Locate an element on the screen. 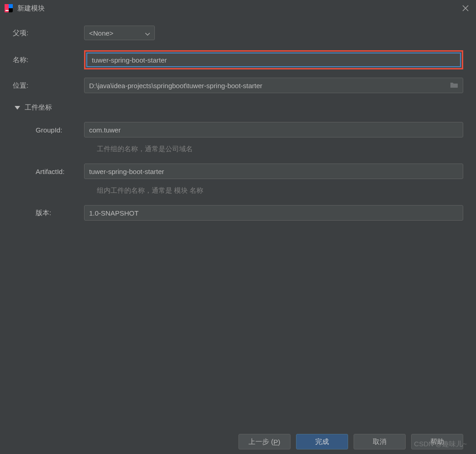 The height and width of the screenshot is (454, 476). artifactid-label: ArtifactId: is located at coordinates (48, 172).